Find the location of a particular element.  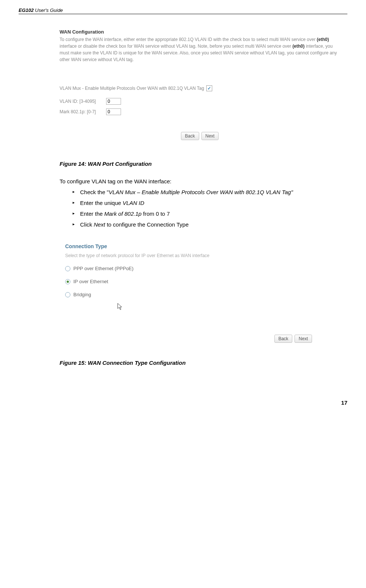

document-title: EG102 User's Guide is located at coordinates (41, 10).